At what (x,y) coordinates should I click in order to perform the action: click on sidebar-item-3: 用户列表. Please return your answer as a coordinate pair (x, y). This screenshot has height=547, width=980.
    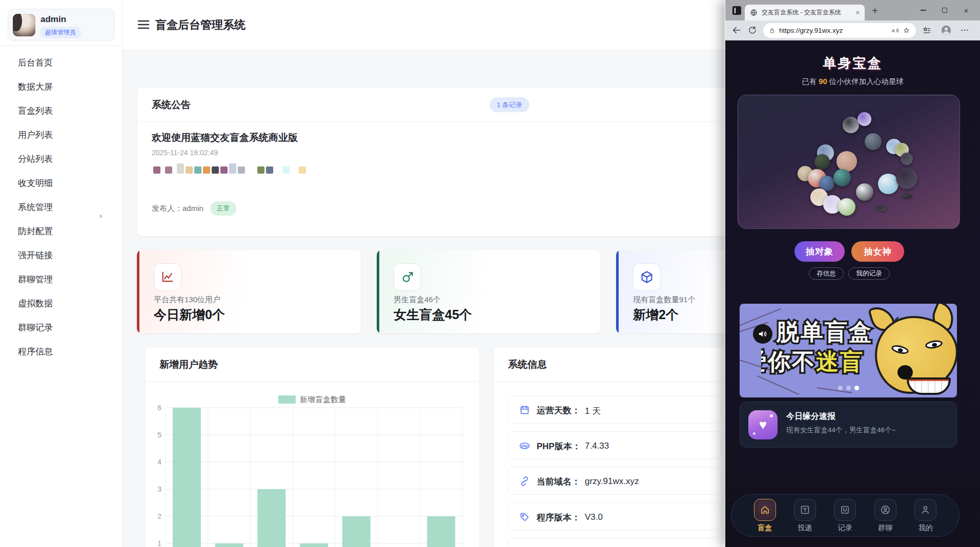
    Looking at the image, I should click on (62, 135).